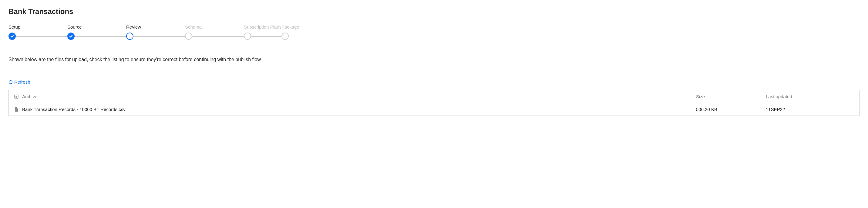 The width and height of the screenshot is (868, 208). What do you see at coordinates (193, 27) in the screenshot?
I see `step-label: Schema` at bounding box center [193, 27].